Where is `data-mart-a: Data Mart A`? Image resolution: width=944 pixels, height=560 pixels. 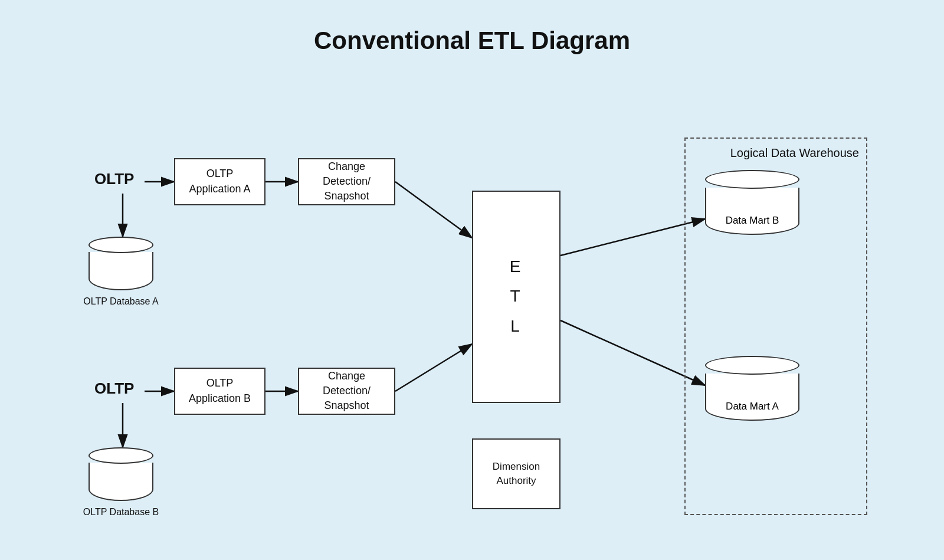
data-mart-a: Data Mart A is located at coordinates (752, 388).